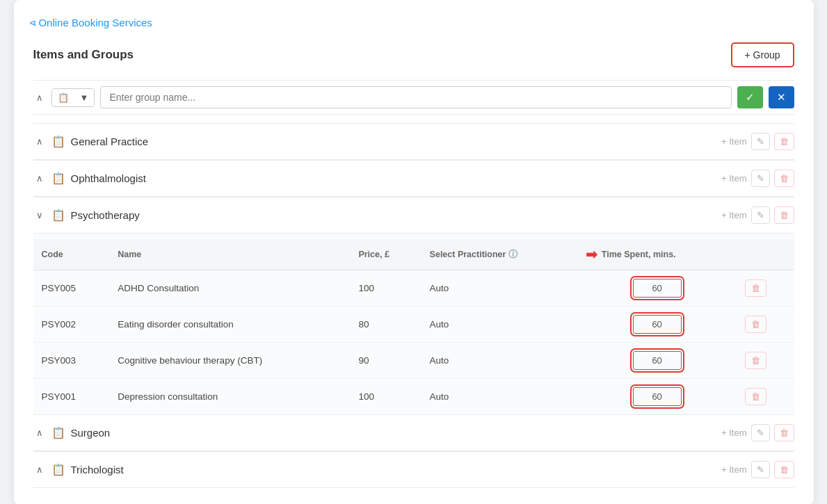 Image resolution: width=827 pixels, height=504 pixels. I want to click on group-icon-surgeon: 📋, so click(58, 432).